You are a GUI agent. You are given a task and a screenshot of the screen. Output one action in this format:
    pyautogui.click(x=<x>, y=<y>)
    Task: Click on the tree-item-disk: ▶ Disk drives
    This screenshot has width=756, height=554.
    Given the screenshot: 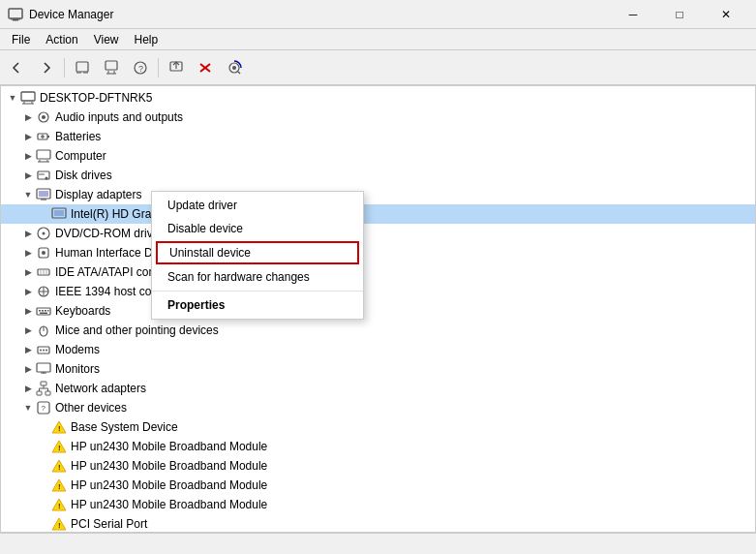 What is the action you would take?
    pyautogui.click(x=378, y=175)
    